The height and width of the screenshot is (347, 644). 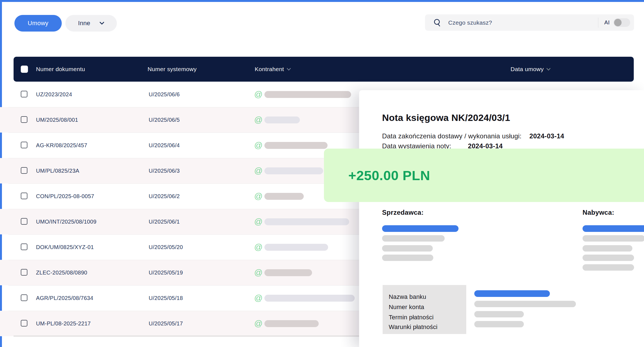 What do you see at coordinates (166, 323) in the screenshot?
I see `system-number-cell: U/2025/05/17` at bounding box center [166, 323].